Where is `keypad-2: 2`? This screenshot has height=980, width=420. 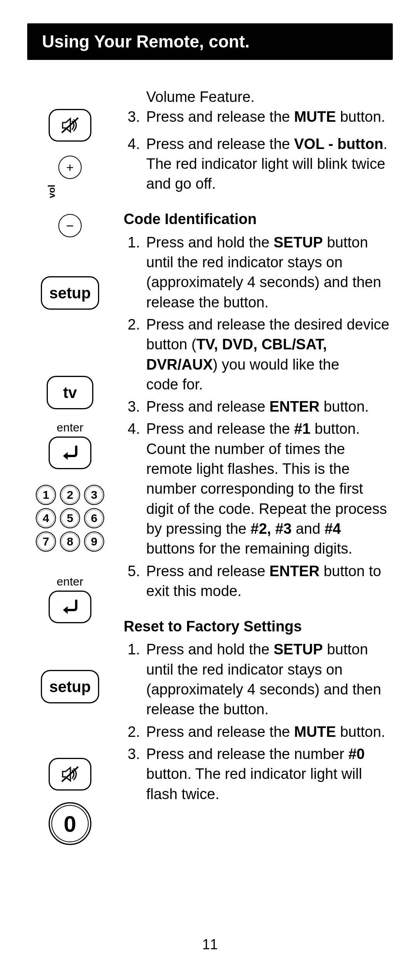
keypad-2: 2 is located at coordinates (70, 495).